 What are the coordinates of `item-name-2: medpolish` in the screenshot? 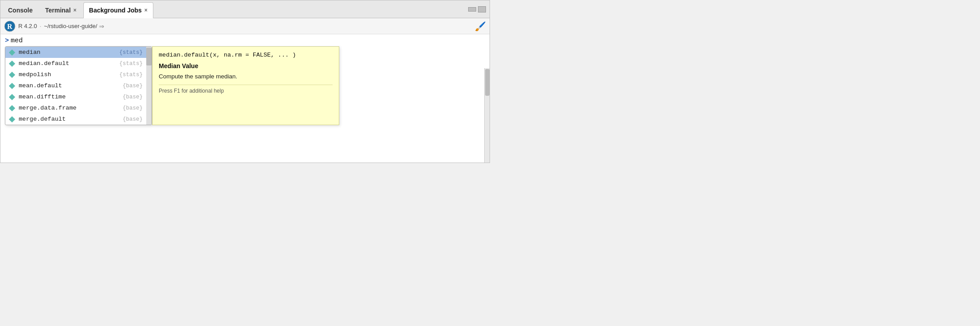 It's located at (69, 75).